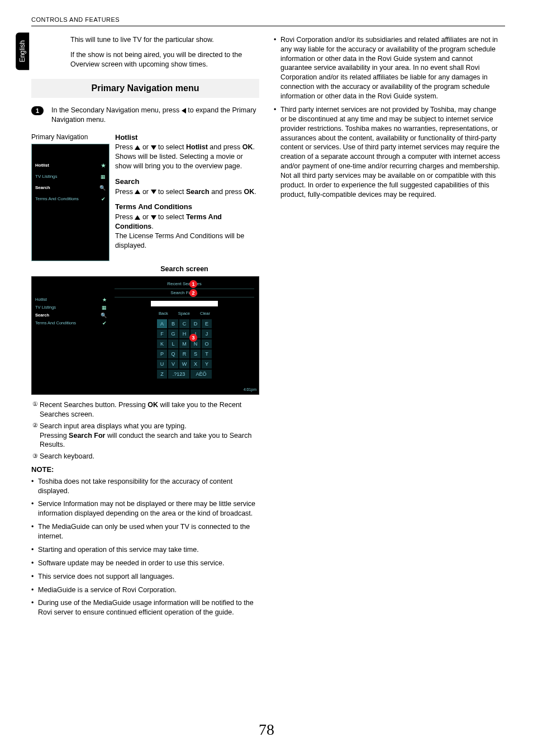  I want to click on note-4: Starting and operation of this service m…, so click(145, 550).